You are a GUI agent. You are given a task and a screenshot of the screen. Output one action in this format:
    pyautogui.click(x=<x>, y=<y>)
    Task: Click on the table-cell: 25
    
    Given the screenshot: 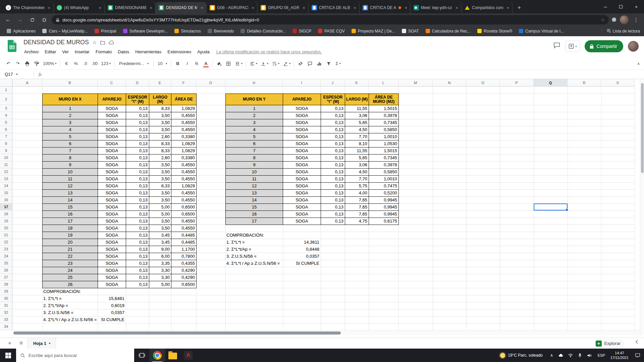 What is the action you would take?
    pyautogui.click(x=70, y=278)
    